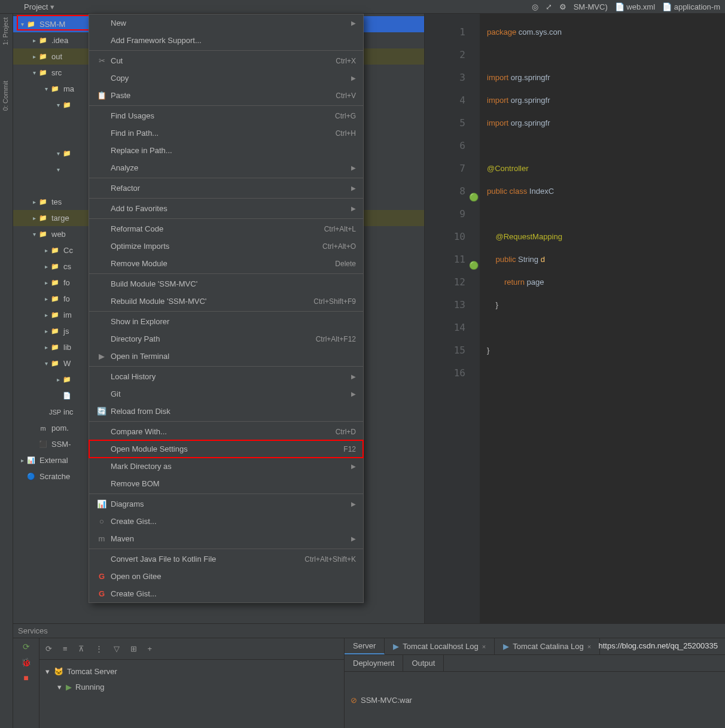 The image size is (725, 728). I want to click on service-subtab: Deployment, so click(374, 663).